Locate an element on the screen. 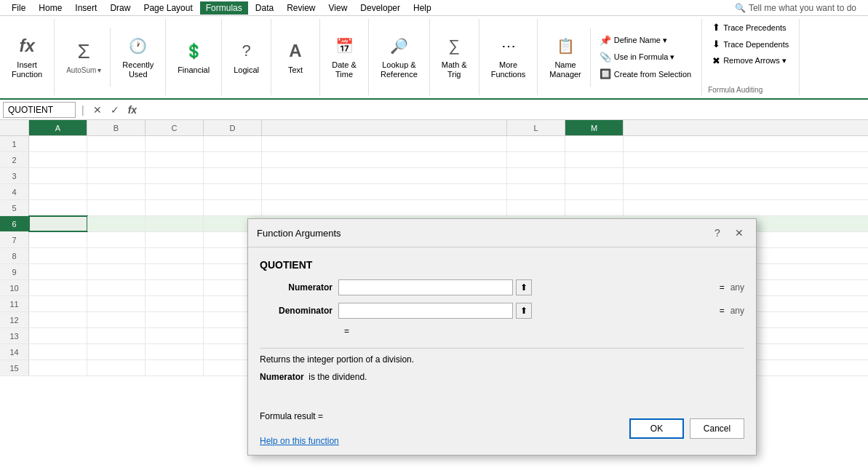  menu-developer: Developer is located at coordinates (380, 8).